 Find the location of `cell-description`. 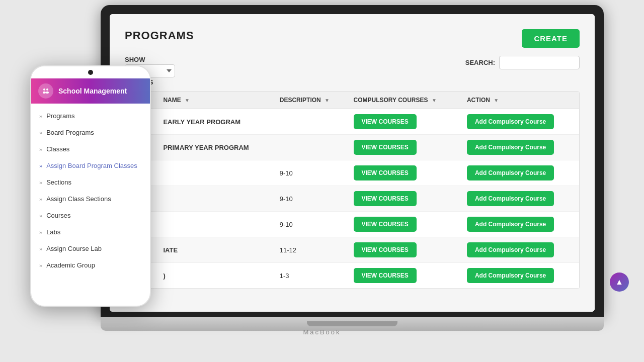

cell-description is located at coordinates (311, 148).